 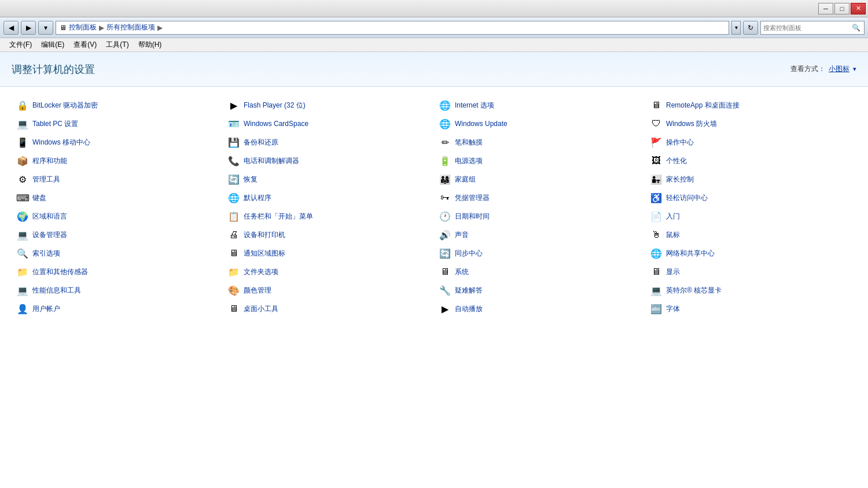 I want to click on breadcrumb-sep-1: ▶, so click(x=102, y=28).